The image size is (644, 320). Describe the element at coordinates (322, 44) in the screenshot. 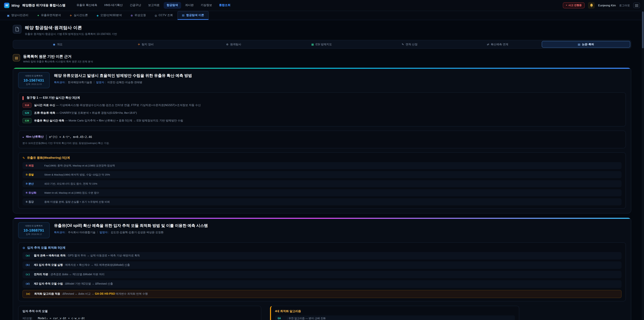

I see `pill-tab-esi-map: ▦ ESI 방제지도` at that location.